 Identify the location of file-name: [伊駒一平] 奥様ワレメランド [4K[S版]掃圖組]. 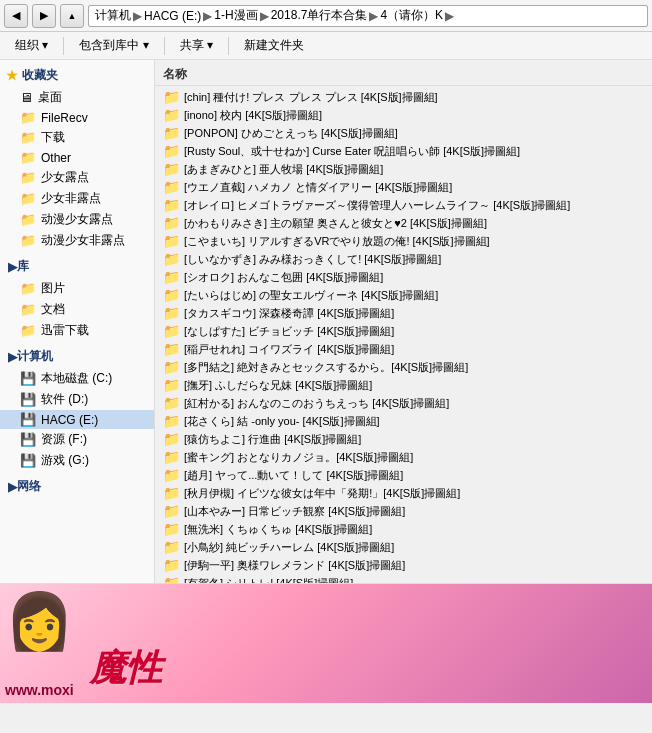
(294, 566).